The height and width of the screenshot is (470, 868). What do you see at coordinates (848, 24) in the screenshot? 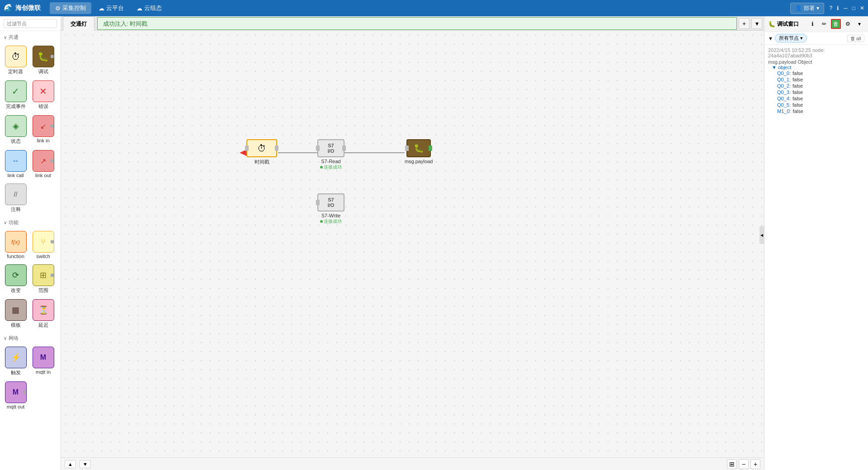
I see `panel-settings-button: ⚙` at bounding box center [848, 24].